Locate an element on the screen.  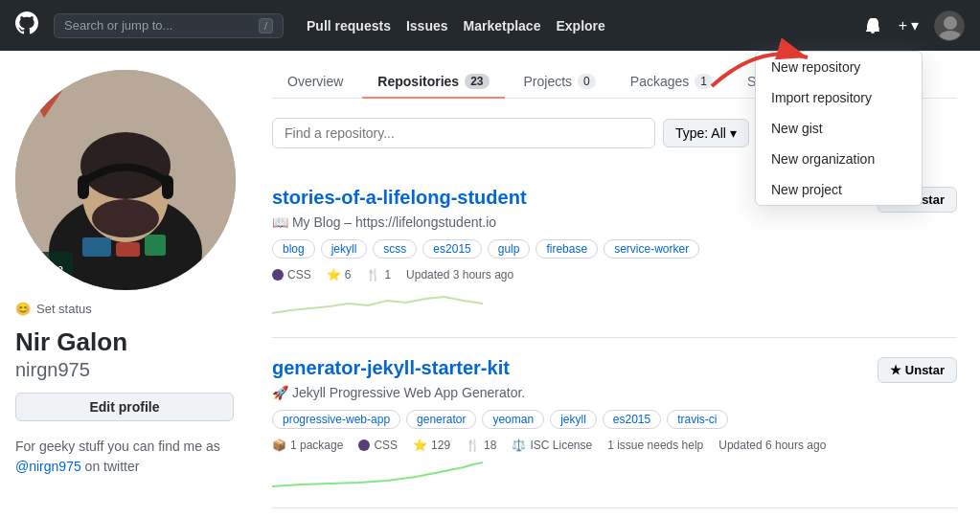
tag-travis-ci: travis-ci is located at coordinates (697, 419).